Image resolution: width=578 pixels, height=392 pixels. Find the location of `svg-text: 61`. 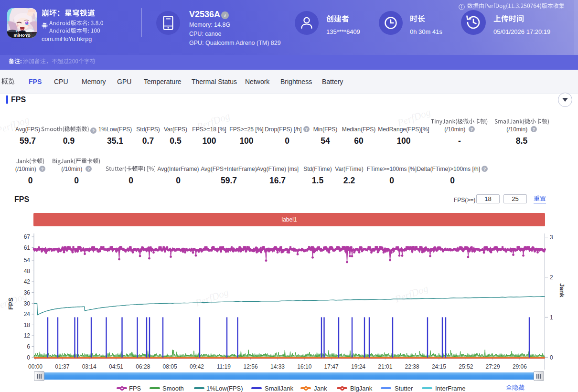

svg-text: 61 is located at coordinates (27, 248).